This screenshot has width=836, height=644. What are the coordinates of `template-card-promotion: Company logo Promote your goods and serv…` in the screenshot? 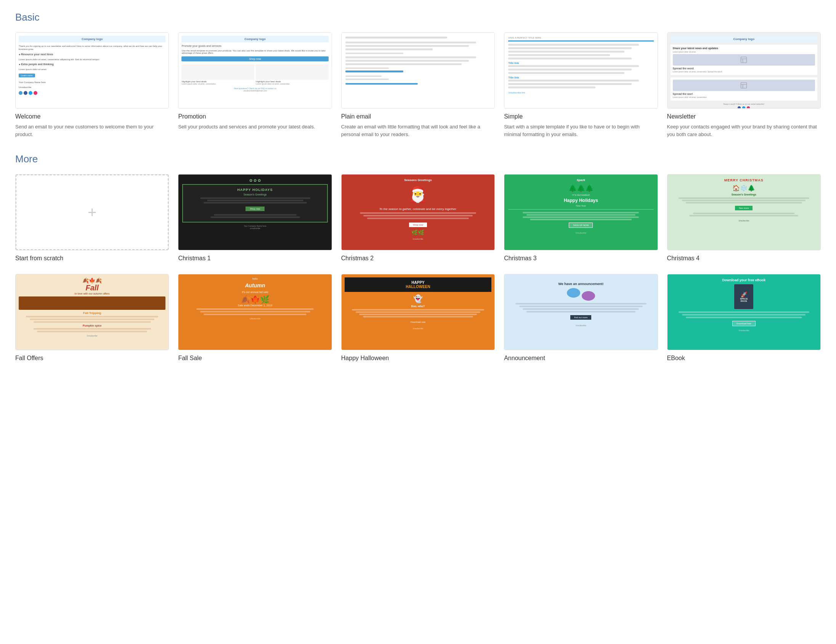 It's located at (255, 85).